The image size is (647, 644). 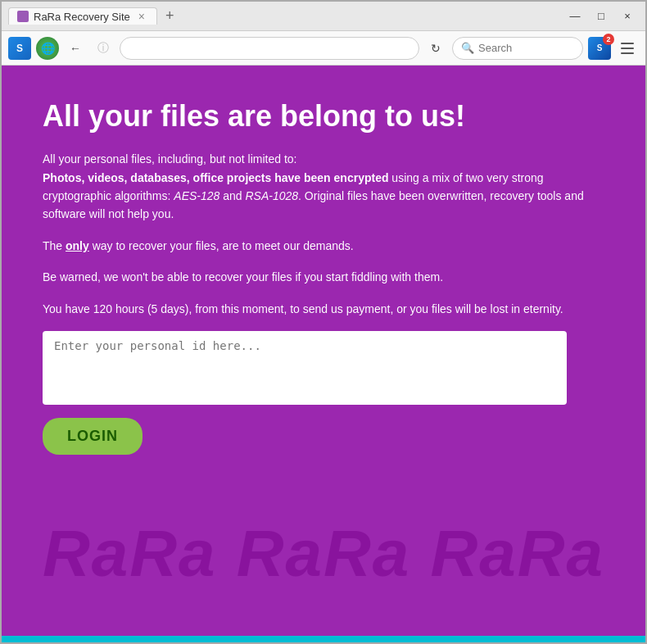 What do you see at coordinates (526, 48) in the screenshot?
I see `search-input` at bounding box center [526, 48].